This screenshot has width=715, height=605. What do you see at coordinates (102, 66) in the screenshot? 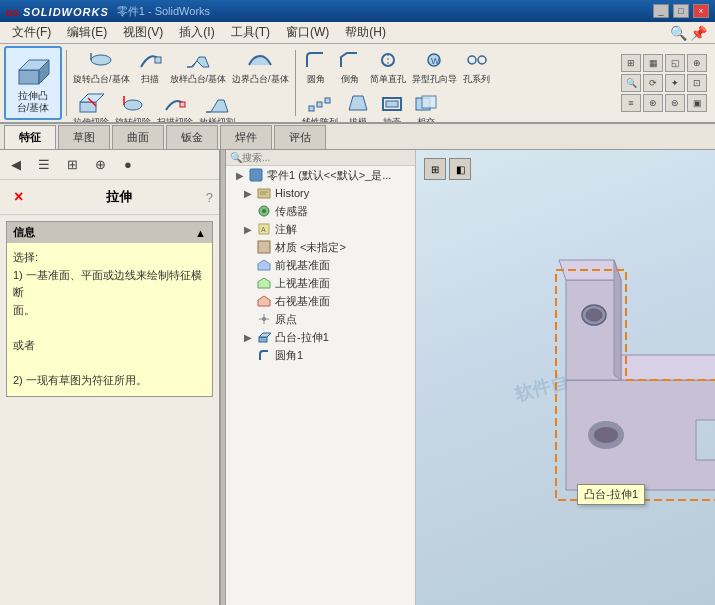
I see `revolve-boss-button: 旋转凸台/基体` at bounding box center [102, 66].